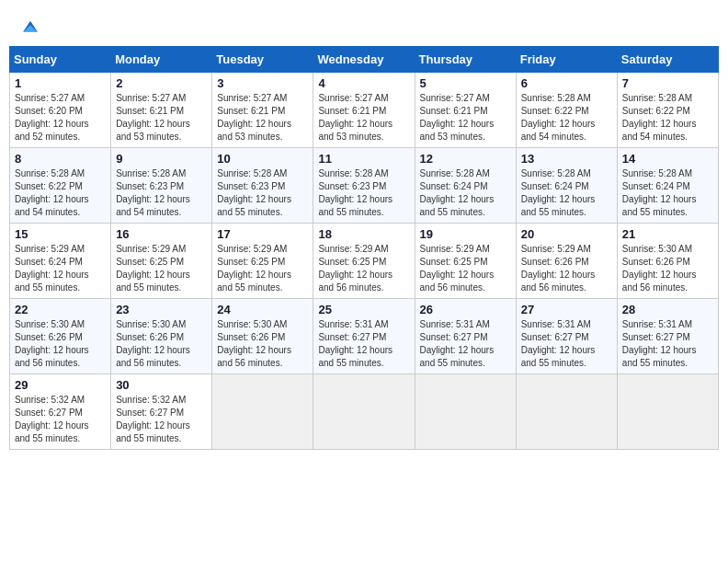 This screenshot has height=563, width=728. Describe the element at coordinates (61, 60) in the screenshot. I see `col-sunday: Sunday` at that location.